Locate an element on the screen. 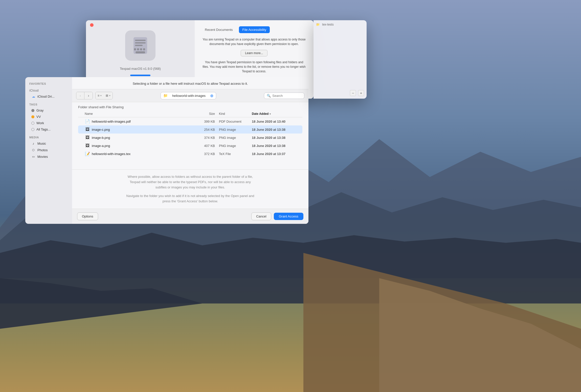 The image size is (581, 392). navigation-buttons: ‹ › is located at coordinates (84, 96).